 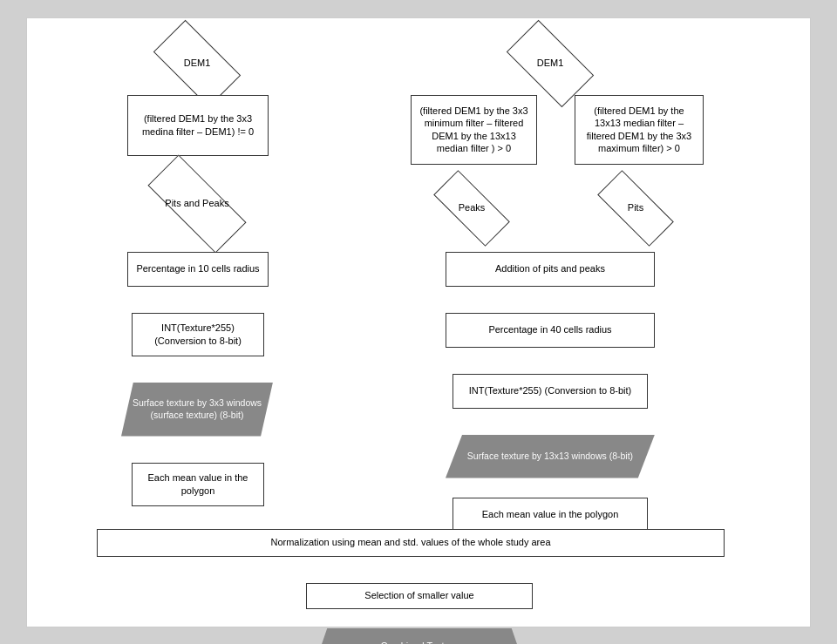 What do you see at coordinates (197, 204) in the screenshot?
I see `pits-peaks-diamond: Pits and Peaks` at bounding box center [197, 204].